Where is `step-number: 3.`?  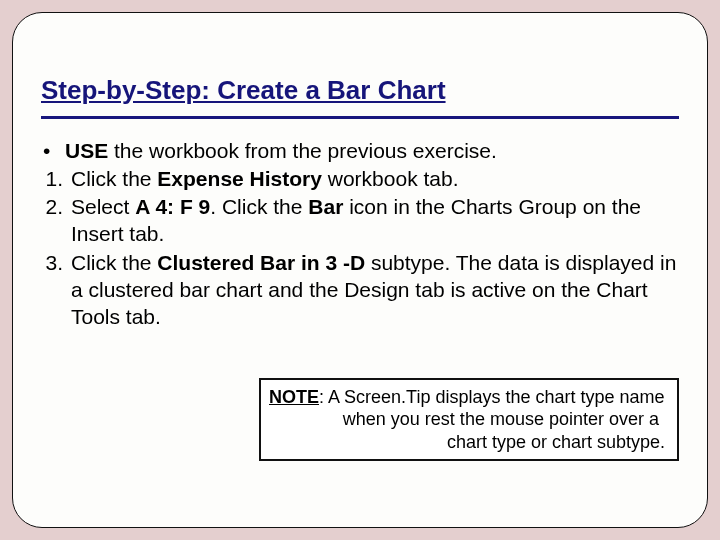 step-number: 3. is located at coordinates (56, 290).